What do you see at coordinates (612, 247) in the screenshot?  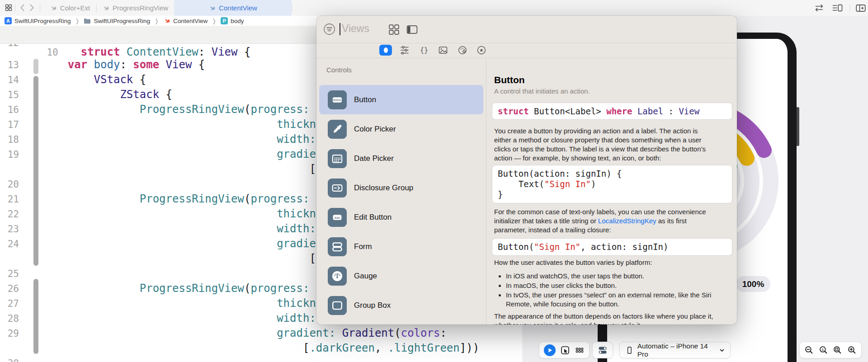 I see `code-example-2: Button("Sign In", action: signIn)` at bounding box center [612, 247].